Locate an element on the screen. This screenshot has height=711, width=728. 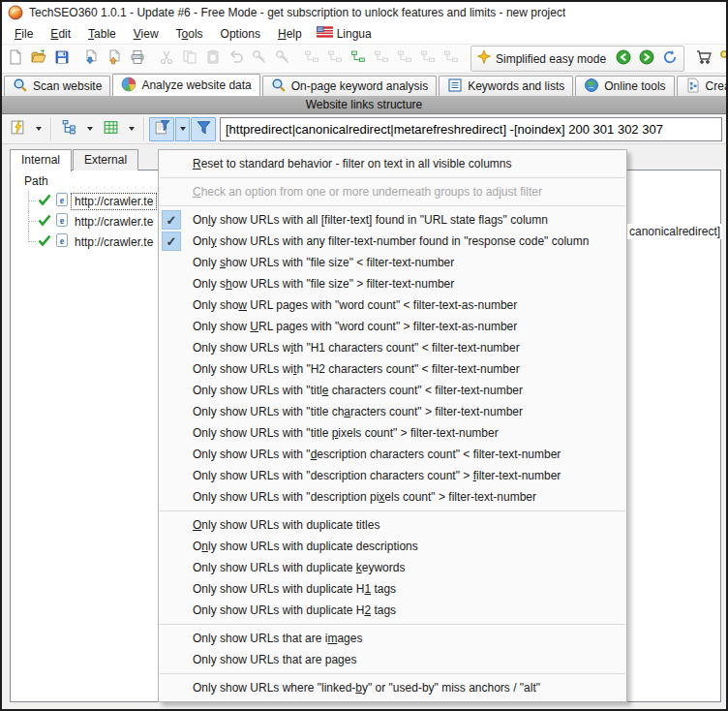
menu-tools: Tools is located at coordinates (190, 34).